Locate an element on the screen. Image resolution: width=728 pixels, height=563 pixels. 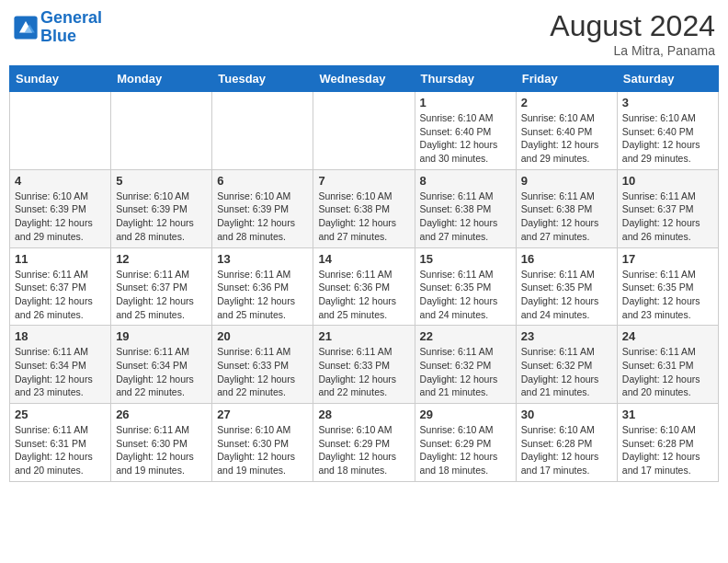
day-number: 24 is located at coordinates (667, 337).